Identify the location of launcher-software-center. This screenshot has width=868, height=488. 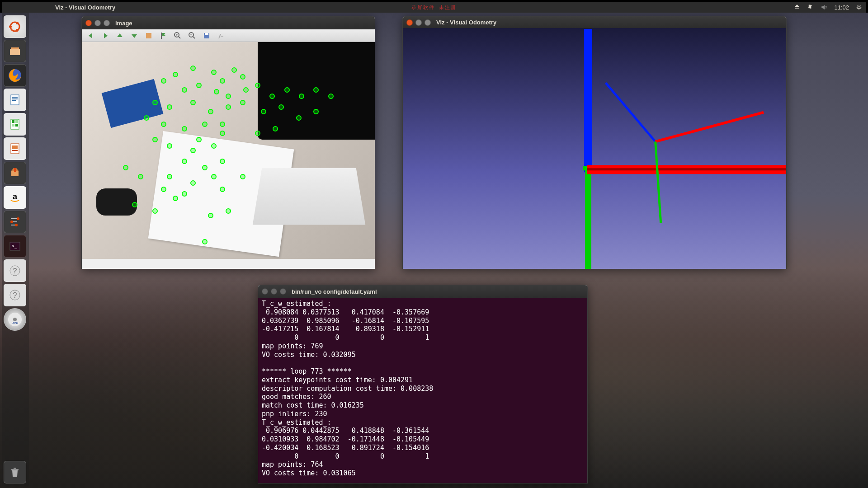
(15, 173).